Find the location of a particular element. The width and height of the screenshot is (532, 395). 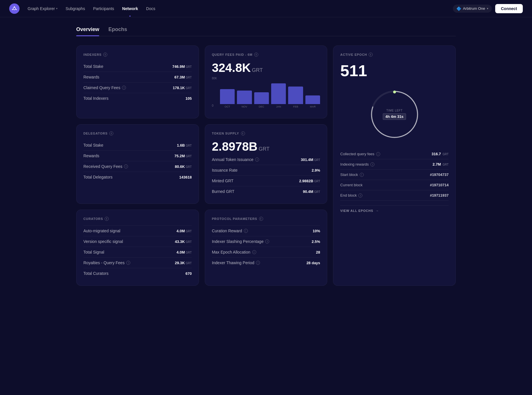

nav-participants: Participants is located at coordinates (104, 9).